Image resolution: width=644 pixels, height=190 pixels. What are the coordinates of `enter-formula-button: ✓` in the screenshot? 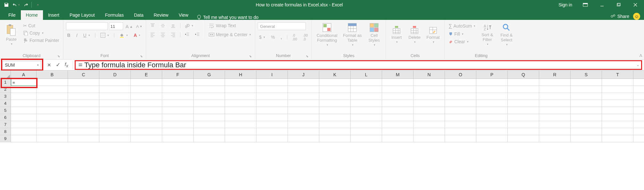 It's located at (58, 65).